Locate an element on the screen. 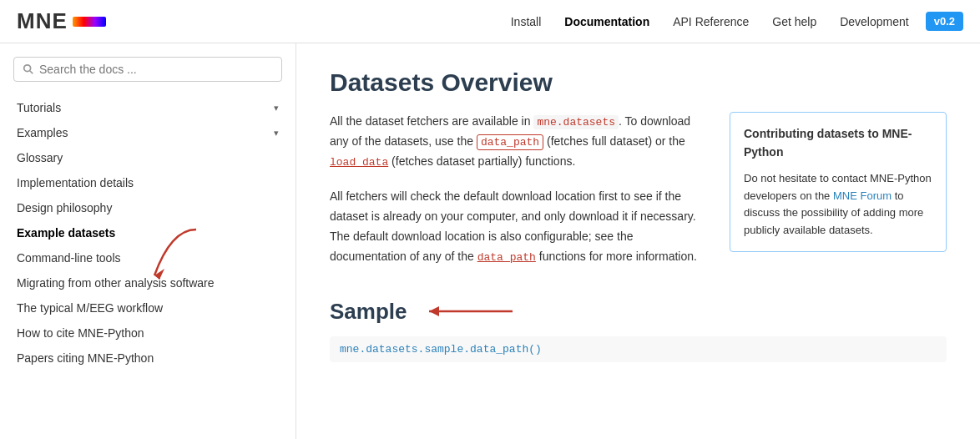 Image resolution: width=980 pixels, height=439 pixels. info-box: Contributing datasets to MNE-Python Do n… is located at coordinates (838, 182).